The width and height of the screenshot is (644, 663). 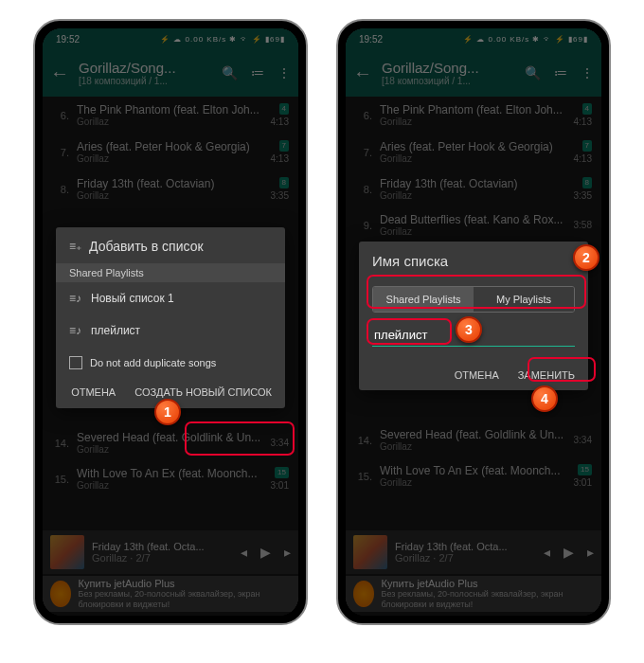 What do you see at coordinates (586, 258) in the screenshot?
I see `annotation-badge-2: 2` at bounding box center [586, 258].